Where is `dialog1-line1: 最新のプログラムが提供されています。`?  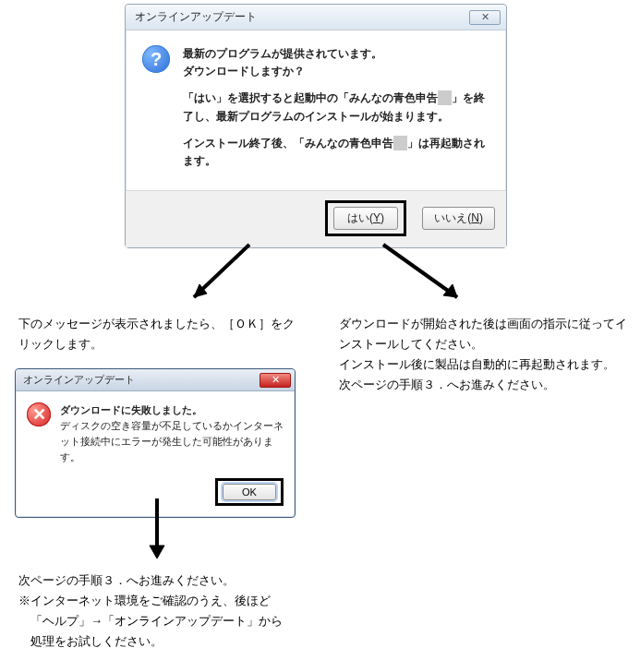
dialog1-line1: 最新のプログラムが提供されています。 is located at coordinates (283, 54).